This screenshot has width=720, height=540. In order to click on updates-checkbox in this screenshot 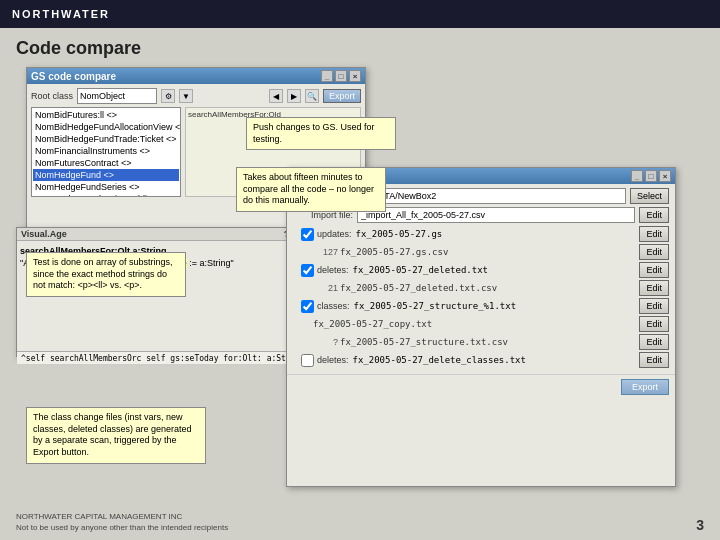, I will do `click(308, 234)`.